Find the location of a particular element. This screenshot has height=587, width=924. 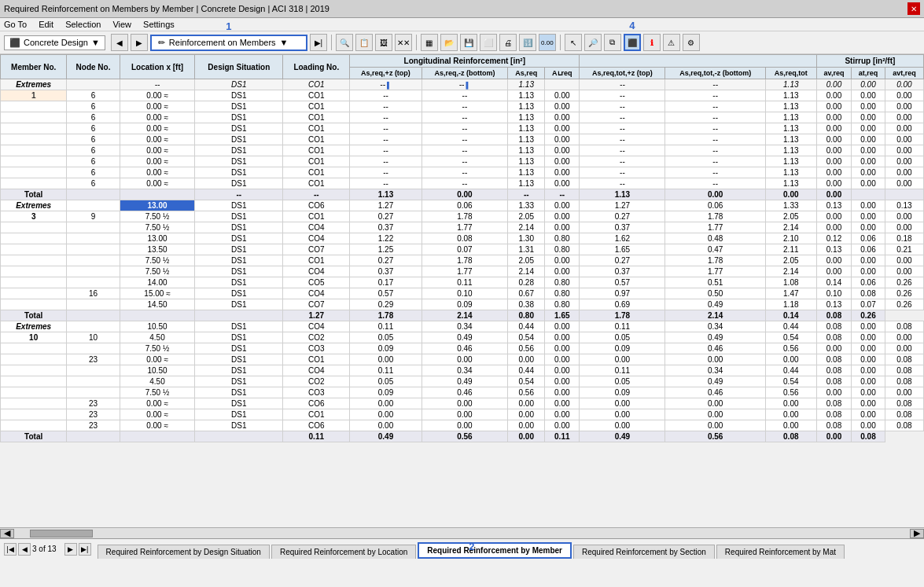

menu-edit: Edit is located at coordinates (46, 24).